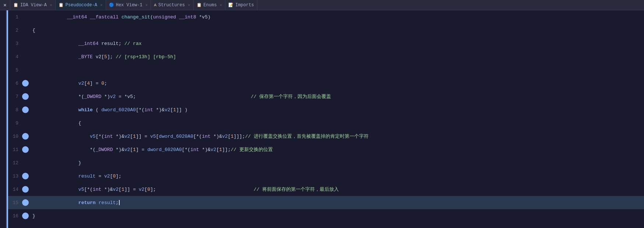 The width and height of the screenshot is (644, 228). What do you see at coordinates (147, 5) in the screenshot?
I see `tab-close-hex: ✕` at bounding box center [147, 5].